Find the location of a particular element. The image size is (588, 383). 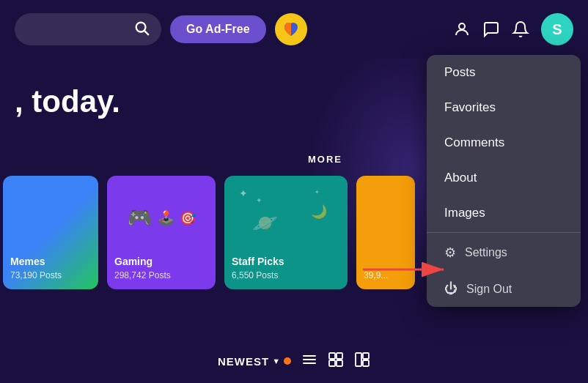

chat-icon is located at coordinates (491, 29).